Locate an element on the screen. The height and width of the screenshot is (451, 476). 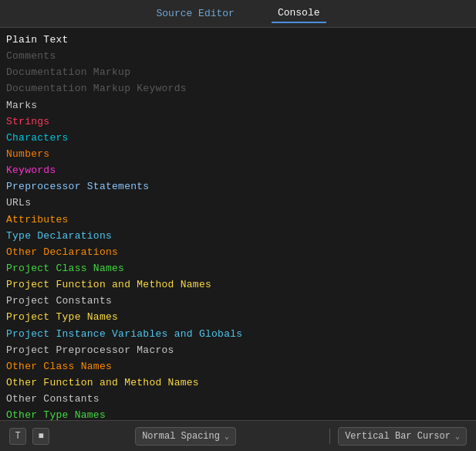
syntax-item-urls: URLs is located at coordinates (238, 203).